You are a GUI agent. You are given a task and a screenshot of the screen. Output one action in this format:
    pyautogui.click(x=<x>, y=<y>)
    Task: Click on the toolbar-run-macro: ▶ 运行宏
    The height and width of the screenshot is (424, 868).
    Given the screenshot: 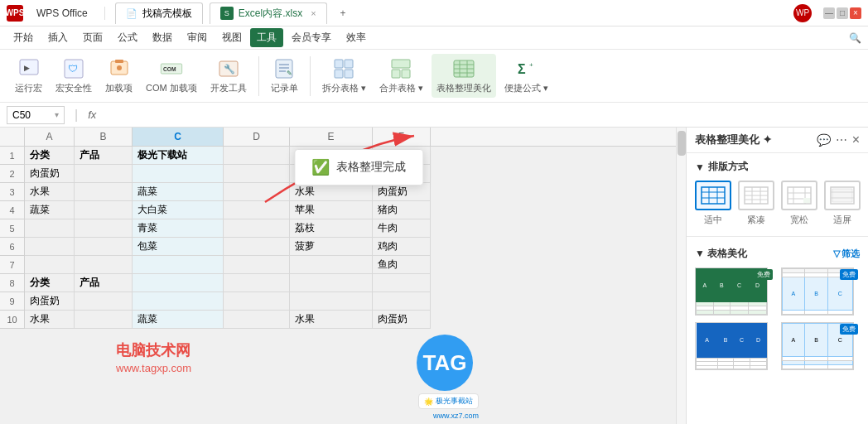 What is the action you would take?
    pyautogui.click(x=28, y=76)
    